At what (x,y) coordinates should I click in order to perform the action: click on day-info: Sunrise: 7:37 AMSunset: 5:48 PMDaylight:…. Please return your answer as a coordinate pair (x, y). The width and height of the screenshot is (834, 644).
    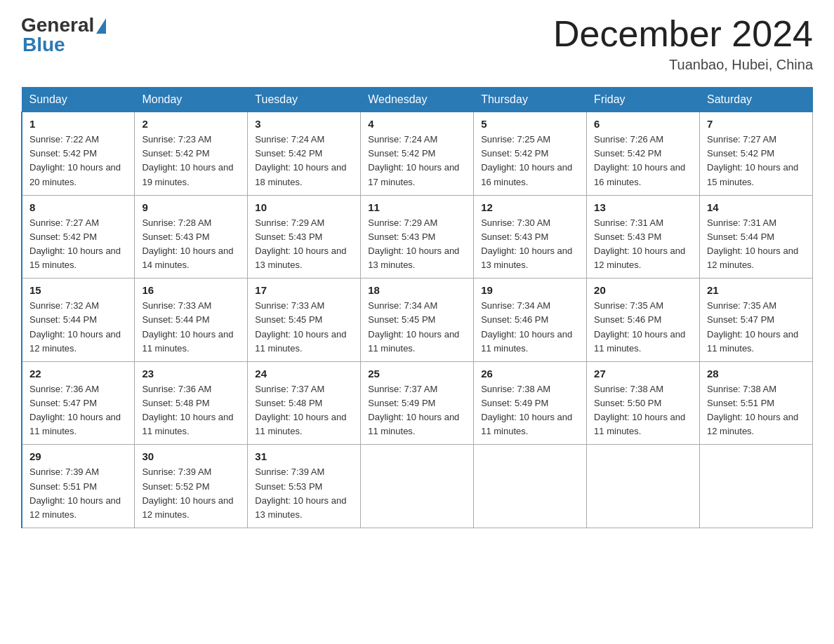
    Looking at the image, I should click on (300, 410).